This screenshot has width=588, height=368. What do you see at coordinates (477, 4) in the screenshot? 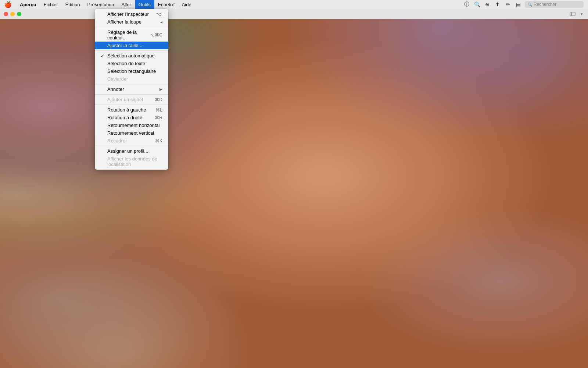
I see `zoom-out-icon: 🔍` at bounding box center [477, 4].